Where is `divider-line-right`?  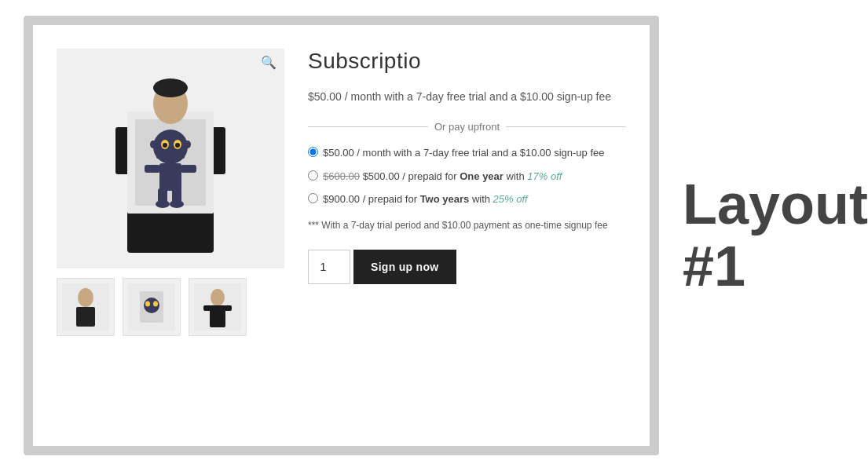
divider-line-right is located at coordinates (566, 127).